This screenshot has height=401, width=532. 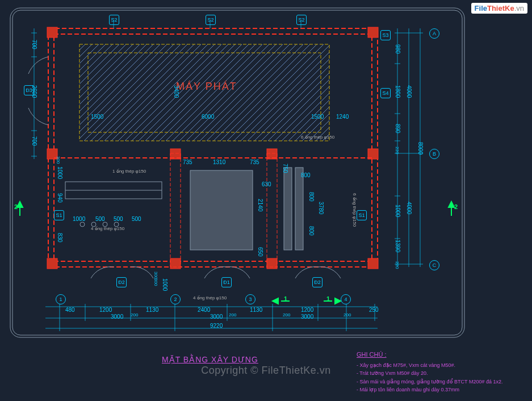 I want to click on grid-s3: S3, so click(x=386, y=35).